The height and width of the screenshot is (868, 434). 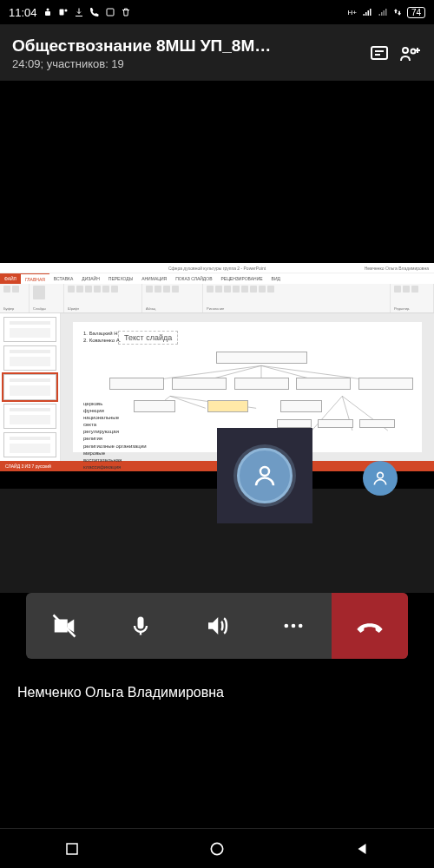 I want to click on ppt-ribbon-tabs: ФАЙЛ ГЛАВНАЯ ВСТАВКА ДИЗАЙН ПЕРЕХОДЫ АНИ…, so click(x=217, y=279).